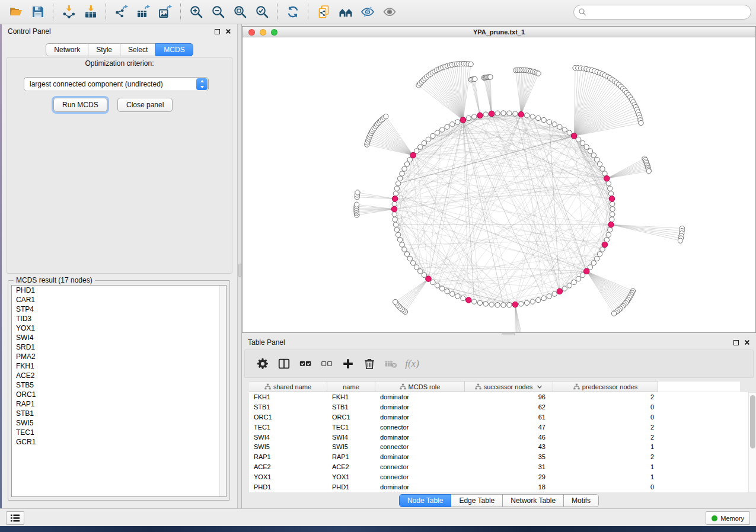 The image size is (756, 532). Describe the element at coordinates (263, 364) in the screenshot. I see `table-settings-button` at that location.